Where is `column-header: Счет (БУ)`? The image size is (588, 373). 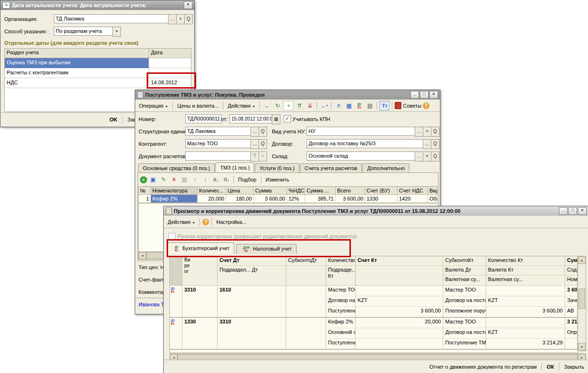
column-header: Счет (БУ) is located at coordinates (381, 191).